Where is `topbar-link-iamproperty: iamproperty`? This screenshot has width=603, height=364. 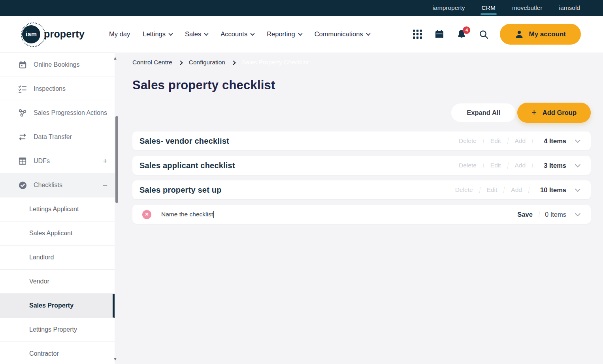
topbar-link-iamproperty: iamproperty is located at coordinates (449, 8).